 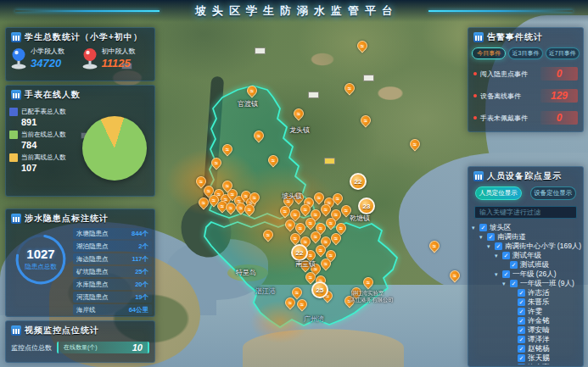 I want to click on tree-node: ▾✓坡头区, so click(x=526, y=227).